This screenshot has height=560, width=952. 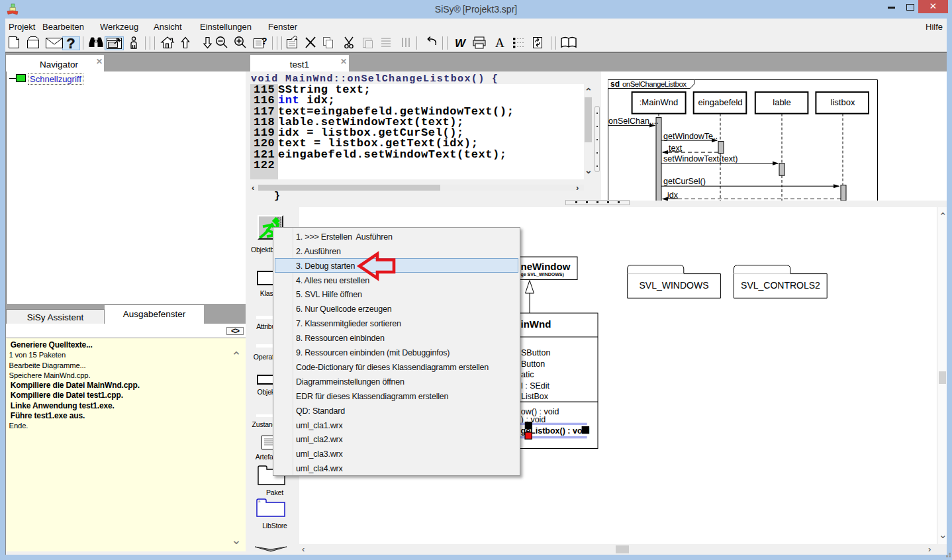 What do you see at coordinates (700, 159) in the screenshot?
I see `svg-text: setWindowText(text)` at bounding box center [700, 159].